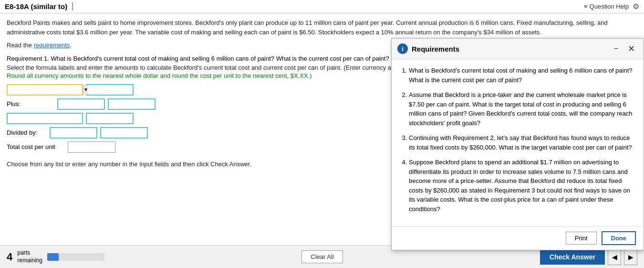  Describe the element at coordinates (322, 28) in the screenshot. I see `problem-text: Beckford Paints makes and sells paint to…` at that location.